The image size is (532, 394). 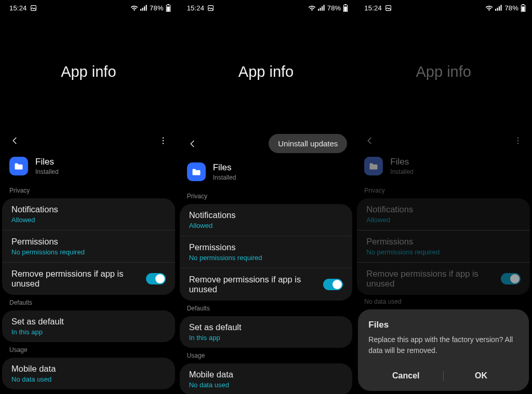 What do you see at coordinates (266, 356) in the screenshot?
I see `section-usage: Usage` at bounding box center [266, 356].